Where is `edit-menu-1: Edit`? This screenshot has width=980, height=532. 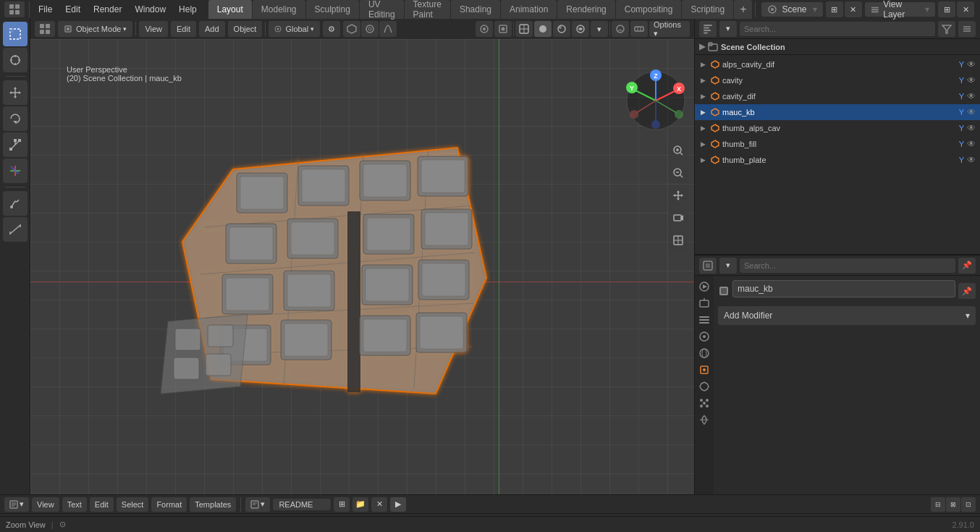 edit-menu-1: Edit is located at coordinates (101, 504).